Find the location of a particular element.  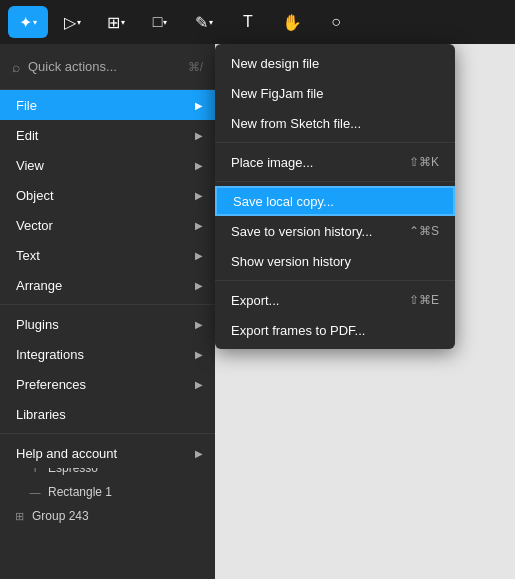

menu-item-label: Plugins is located at coordinates (106, 324).